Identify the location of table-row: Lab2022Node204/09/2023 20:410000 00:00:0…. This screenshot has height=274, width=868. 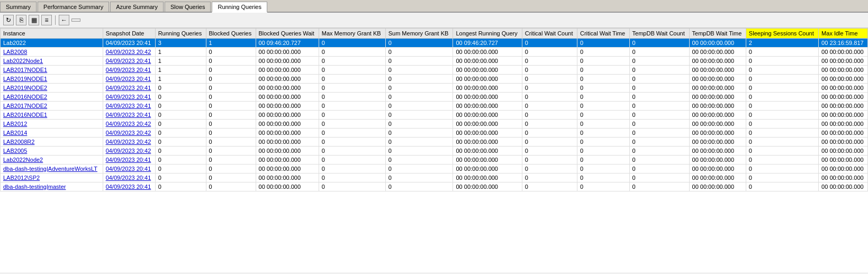
(434, 160).